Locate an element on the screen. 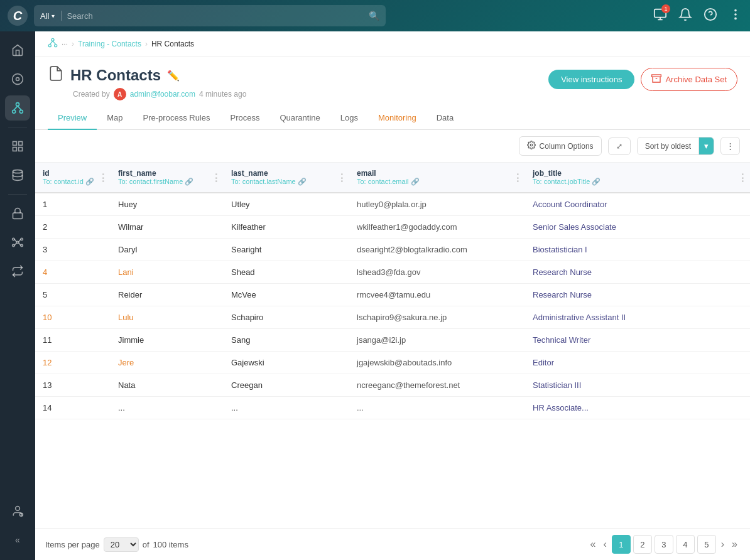  creator-email: admin@foobar.com is located at coordinates (163, 94).